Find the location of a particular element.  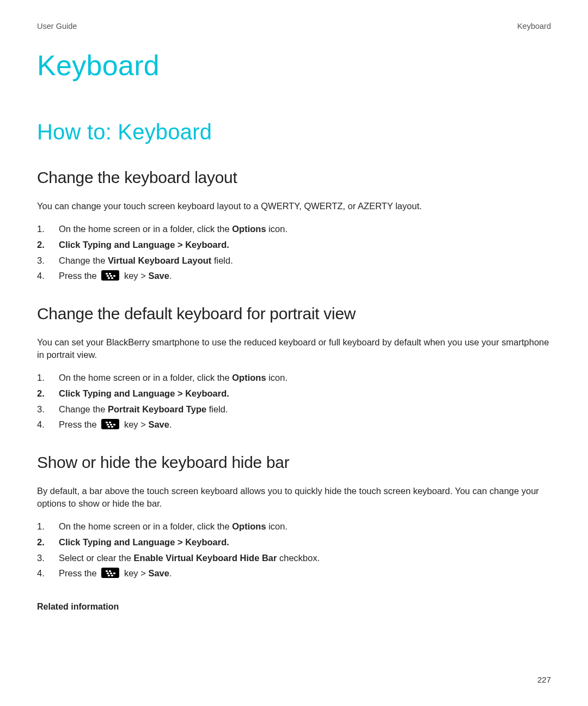

page-header: User Guide Keyboard is located at coordinates (294, 26).